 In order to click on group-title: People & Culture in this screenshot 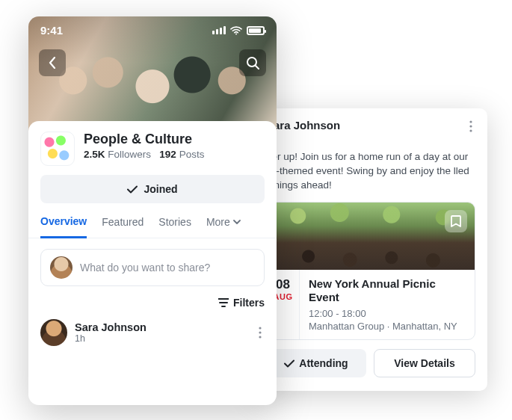, I will do `click(144, 139)`.